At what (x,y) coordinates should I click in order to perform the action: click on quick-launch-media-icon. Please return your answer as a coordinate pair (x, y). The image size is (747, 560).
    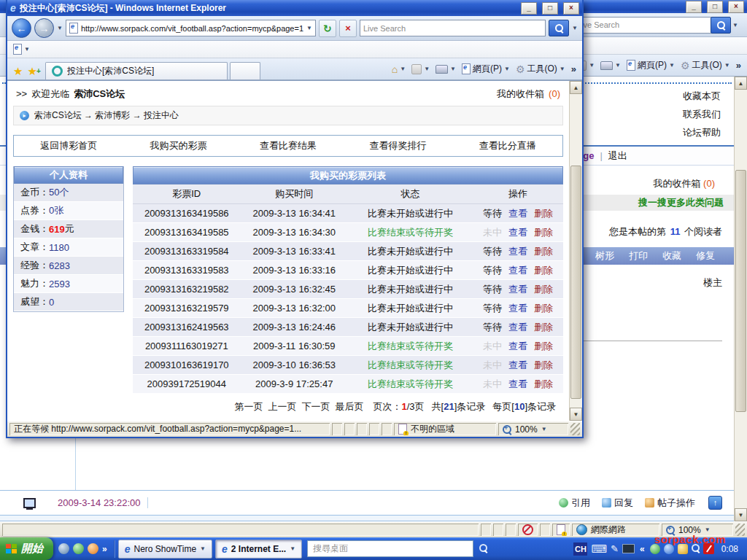
    Looking at the image, I should click on (79, 548).